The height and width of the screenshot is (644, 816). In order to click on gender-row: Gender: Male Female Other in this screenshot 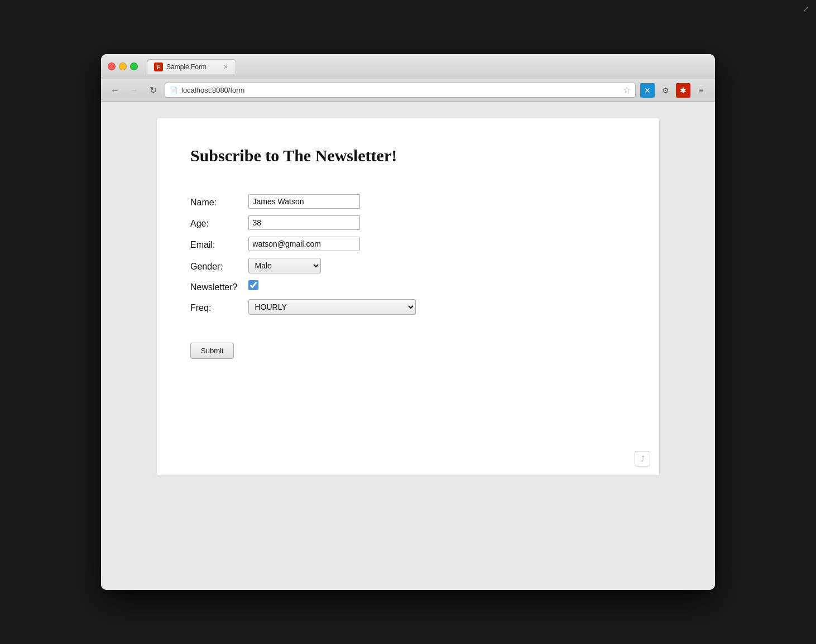, I will do `click(303, 266)`.